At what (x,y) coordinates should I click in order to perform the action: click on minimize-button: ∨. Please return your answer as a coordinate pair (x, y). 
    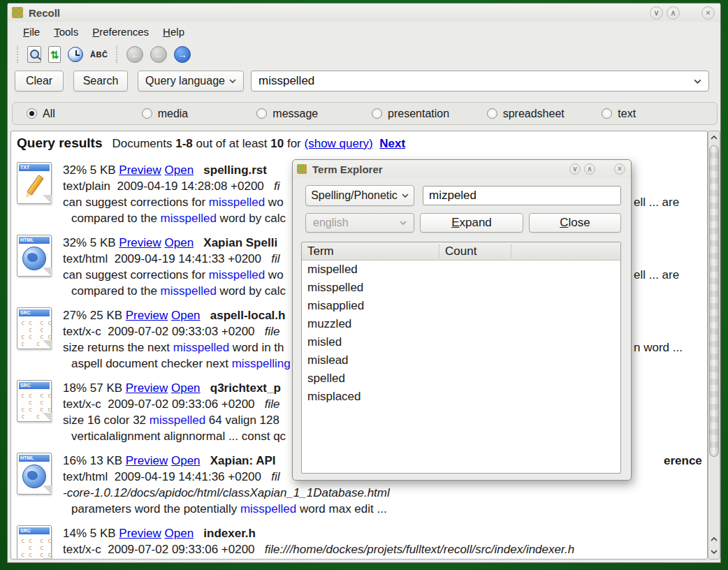
    Looking at the image, I should click on (657, 13).